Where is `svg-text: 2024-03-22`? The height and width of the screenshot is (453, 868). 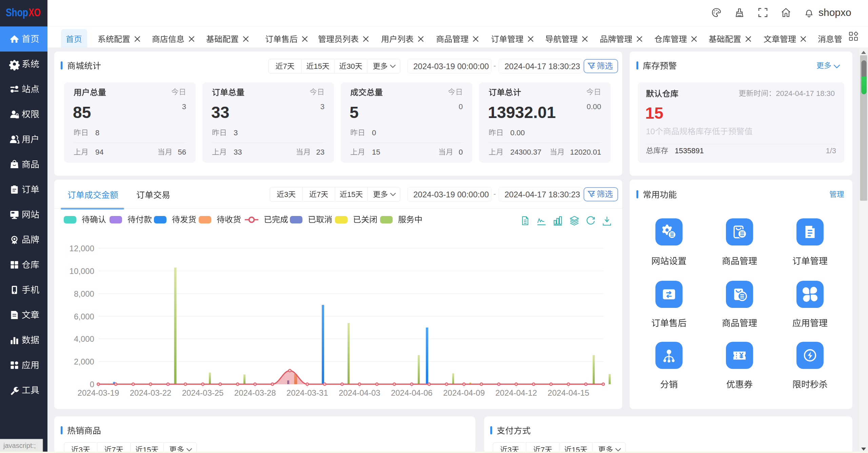 svg-text: 2024-03-22 is located at coordinates (151, 393).